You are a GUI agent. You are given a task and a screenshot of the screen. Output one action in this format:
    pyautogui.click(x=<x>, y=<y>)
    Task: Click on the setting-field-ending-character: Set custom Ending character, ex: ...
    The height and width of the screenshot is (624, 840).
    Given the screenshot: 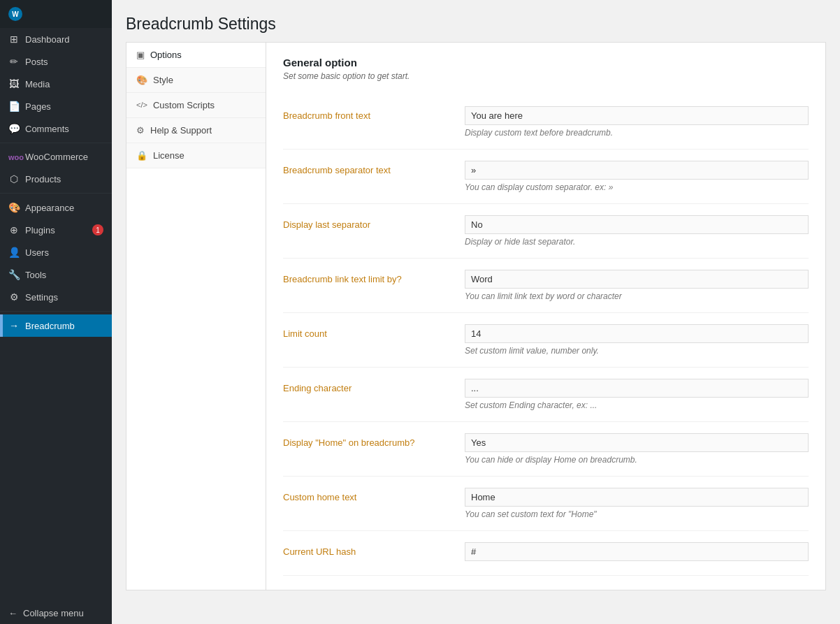 What is the action you would take?
    pyautogui.click(x=637, y=394)
    